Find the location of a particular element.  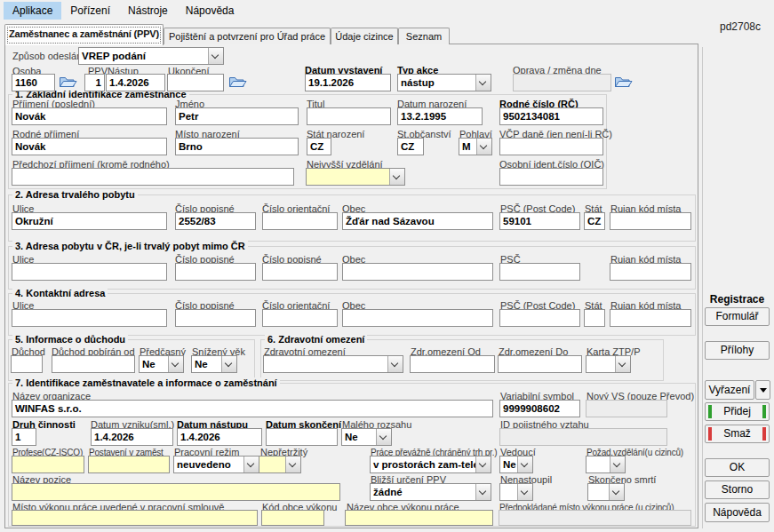

smaz-button: Smaž is located at coordinates (738, 433).